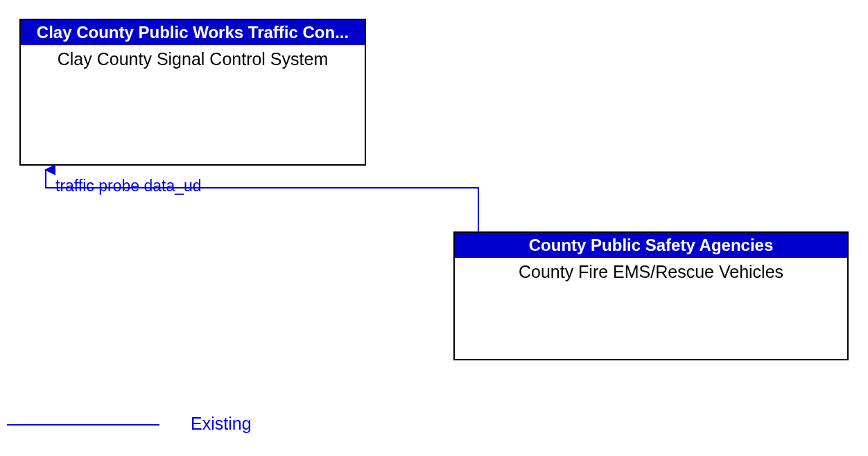  Describe the element at coordinates (83, 425) in the screenshot. I see `legend-line` at that location.